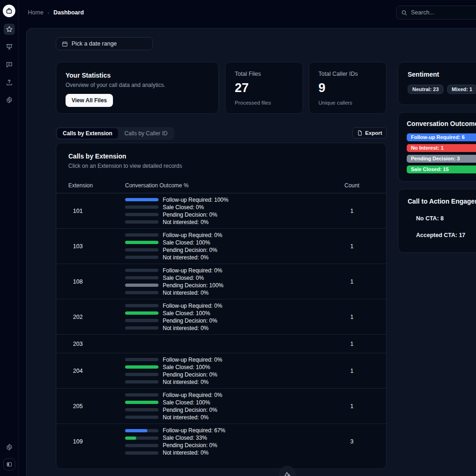  I want to click on outcome-bar: Sale Closed: 100%, so click(227, 243).